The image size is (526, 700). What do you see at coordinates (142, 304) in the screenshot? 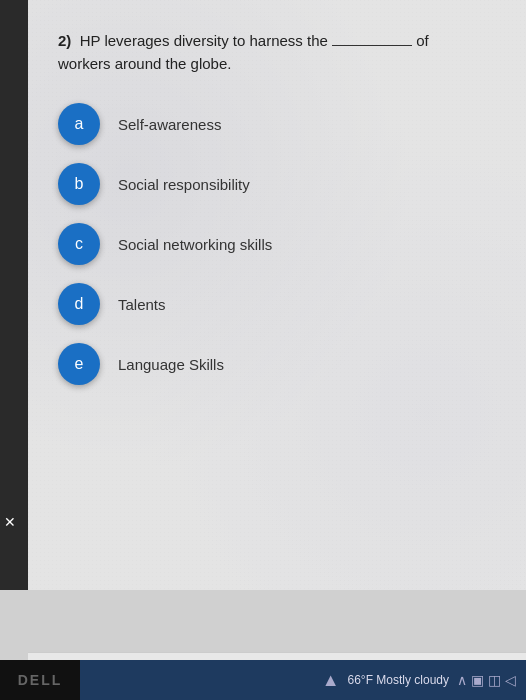
I see `option-d-label: Talents` at bounding box center [142, 304].